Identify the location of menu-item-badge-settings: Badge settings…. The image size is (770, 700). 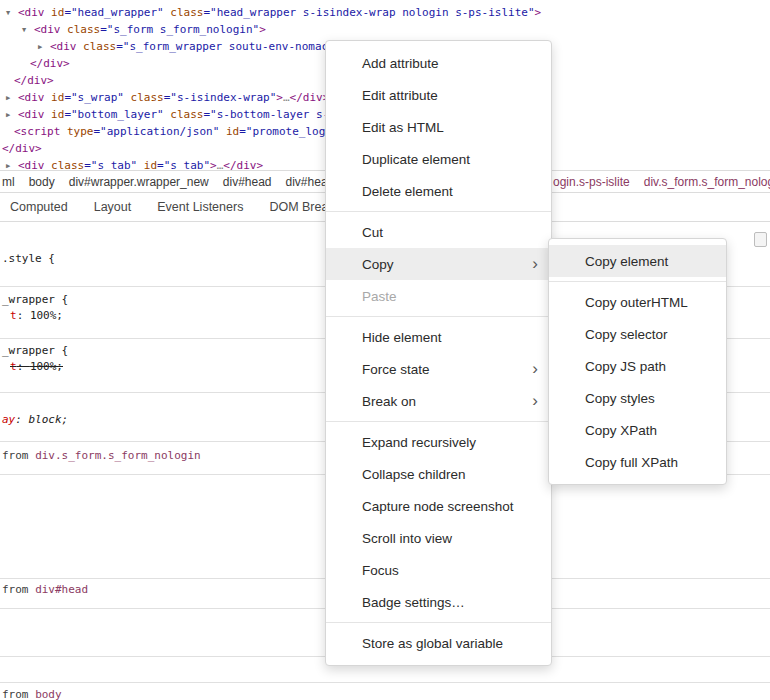
(438, 602).